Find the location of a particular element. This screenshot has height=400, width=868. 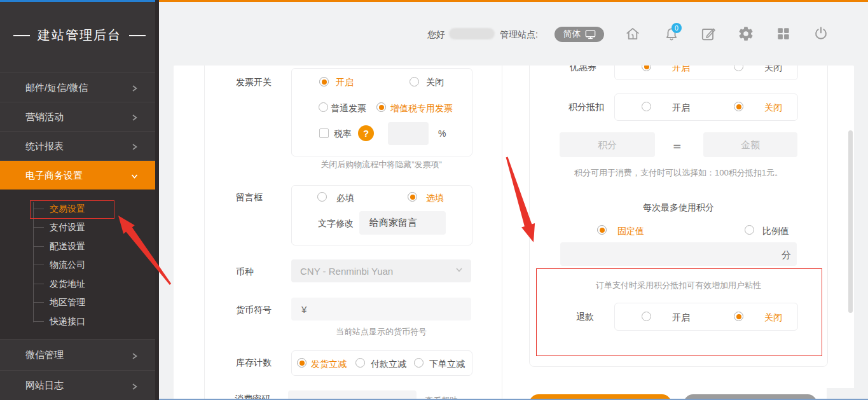

text-edit-label: 文字修改 is located at coordinates (336, 223).